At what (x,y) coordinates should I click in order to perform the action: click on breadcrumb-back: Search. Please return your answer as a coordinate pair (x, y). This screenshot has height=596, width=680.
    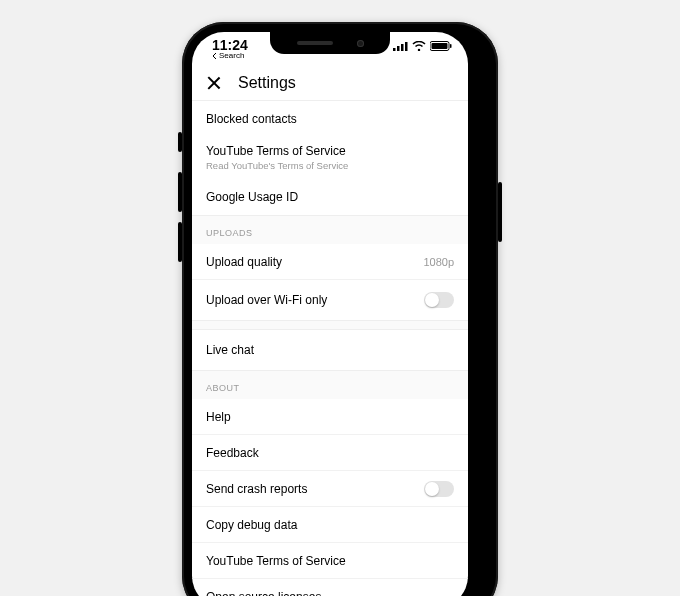
    Looking at the image, I should click on (230, 56).